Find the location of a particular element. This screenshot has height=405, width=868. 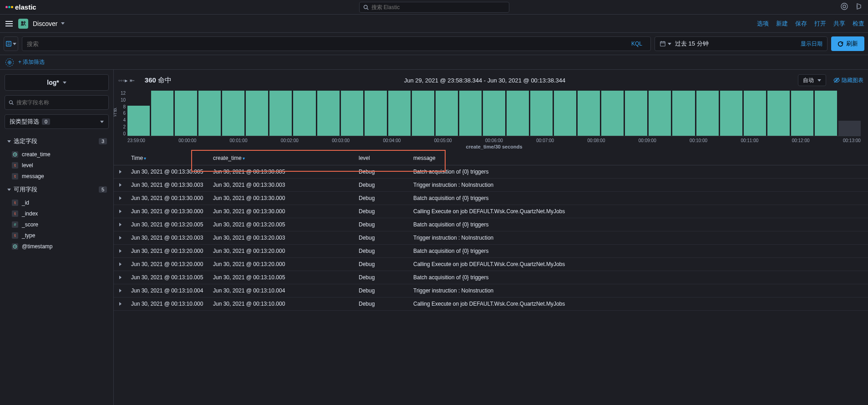

global-search is located at coordinates (434, 7).